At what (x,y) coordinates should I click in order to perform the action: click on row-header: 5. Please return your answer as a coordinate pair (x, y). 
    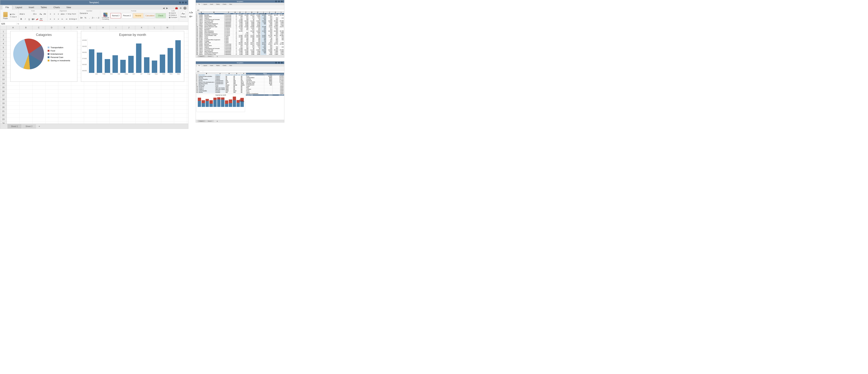
    Looking at the image, I should click on (3, 48).